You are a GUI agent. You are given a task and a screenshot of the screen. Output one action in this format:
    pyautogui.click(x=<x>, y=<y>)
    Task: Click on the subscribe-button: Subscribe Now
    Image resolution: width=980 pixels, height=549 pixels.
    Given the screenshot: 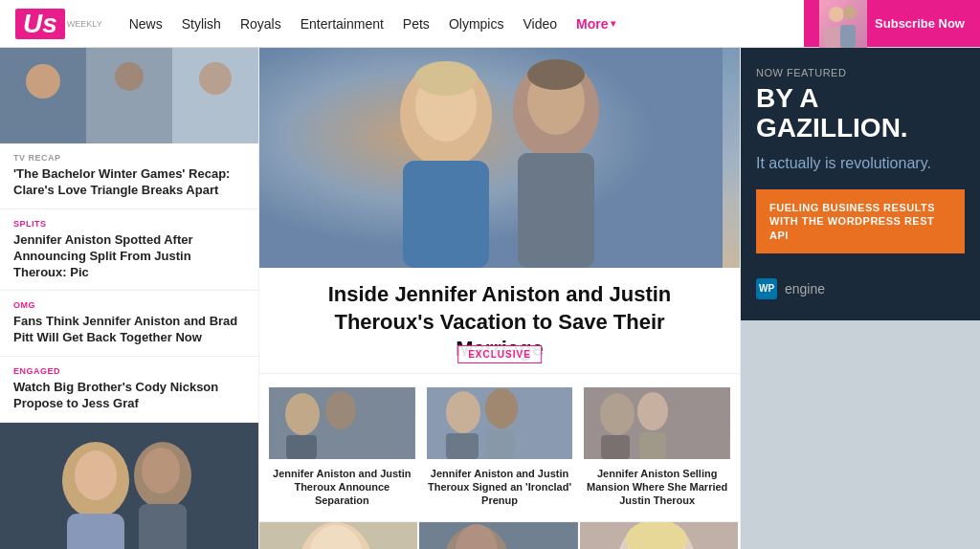 What is the action you would take?
    pyautogui.click(x=892, y=23)
    